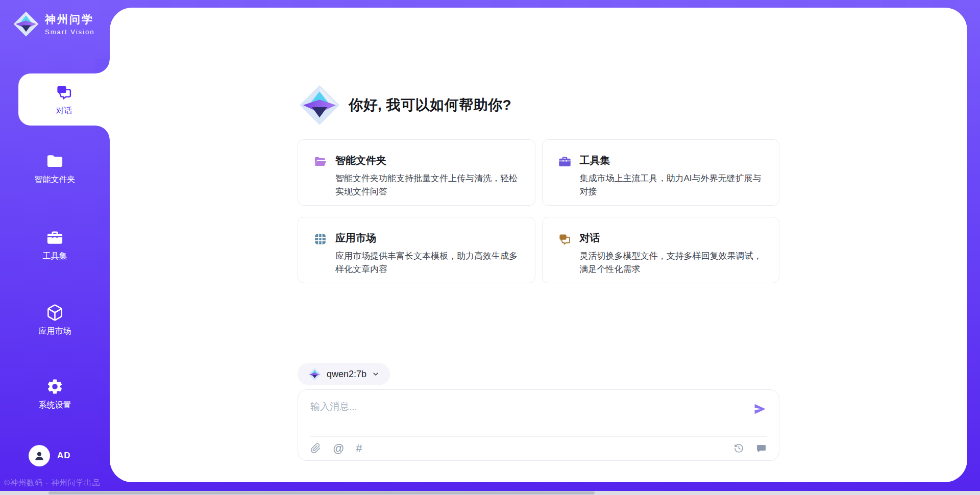  Describe the element at coordinates (39, 456) in the screenshot. I see `user-avatar-icon` at that location.